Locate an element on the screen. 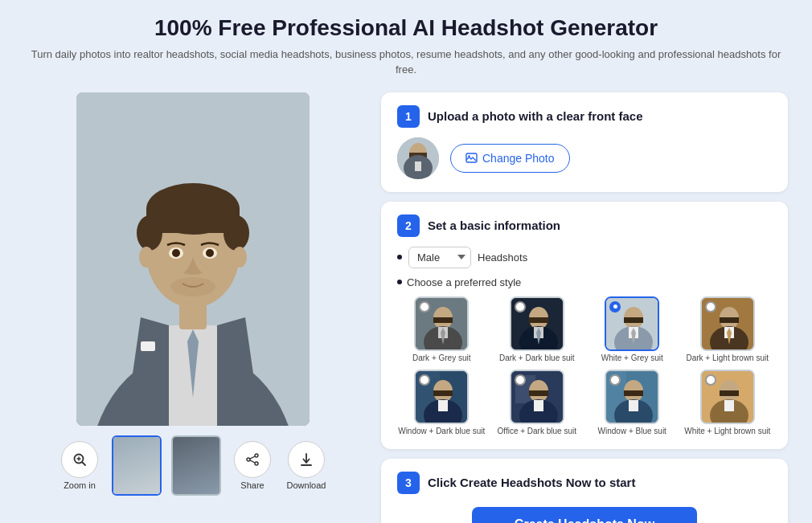 The width and height of the screenshot is (812, 523). thumbnail-bar: Zoom in is located at coordinates (193, 466).